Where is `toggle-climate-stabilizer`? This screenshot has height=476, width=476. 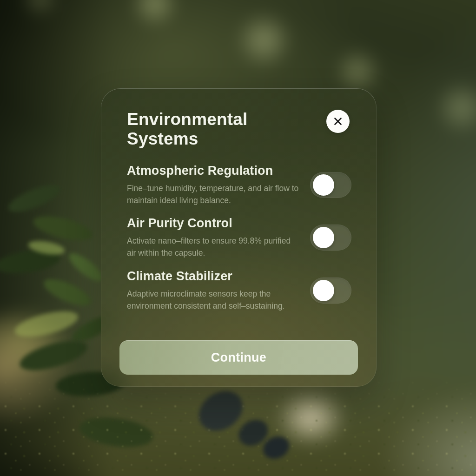
toggle-climate-stabilizer is located at coordinates (331, 291).